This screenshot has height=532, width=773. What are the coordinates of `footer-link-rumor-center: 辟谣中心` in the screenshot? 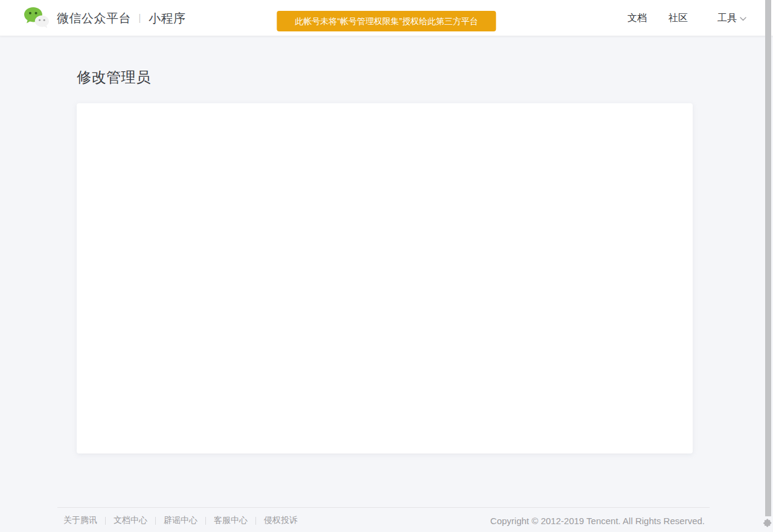 It's located at (181, 521).